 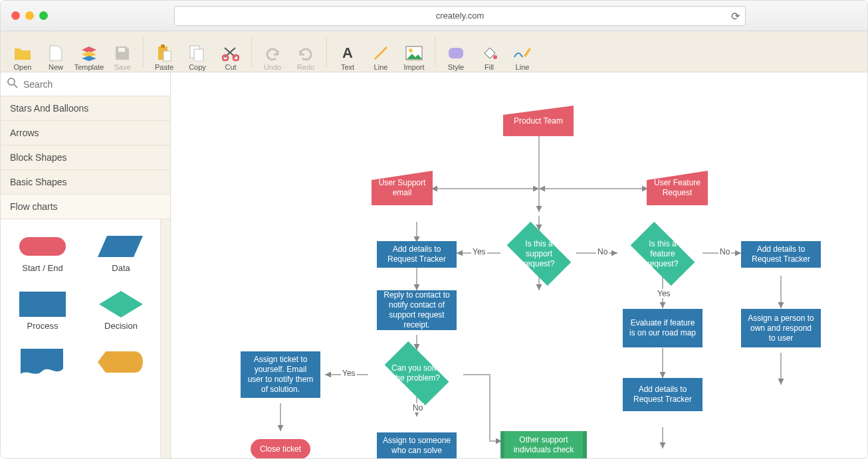 I want to click on node-add-details-3: Add details to Request Tracker, so click(x=663, y=395).